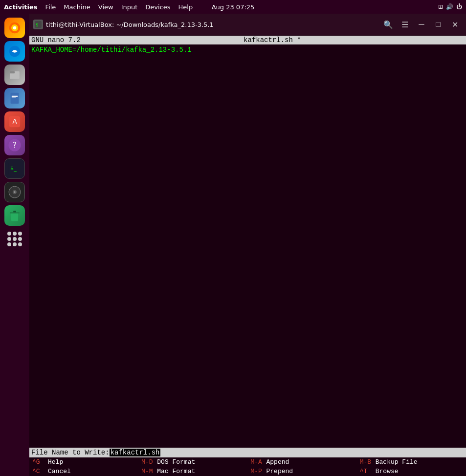 Image resolution: width=466 pixels, height=476 pixels. What do you see at coordinates (272, 40) in the screenshot?
I see `nano-filename: kafkactrl.sh *` at bounding box center [272, 40].